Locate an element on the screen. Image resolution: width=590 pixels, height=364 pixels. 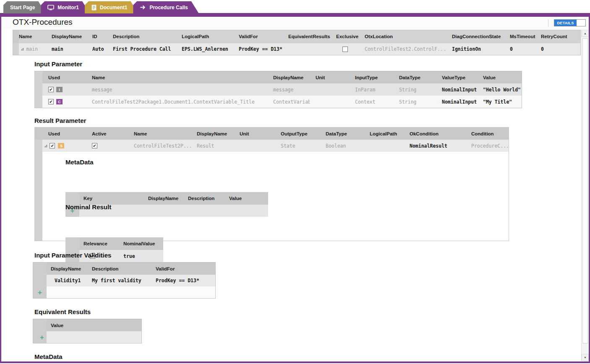
cell-description: First Procedure Call is located at coordinates (147, 49).